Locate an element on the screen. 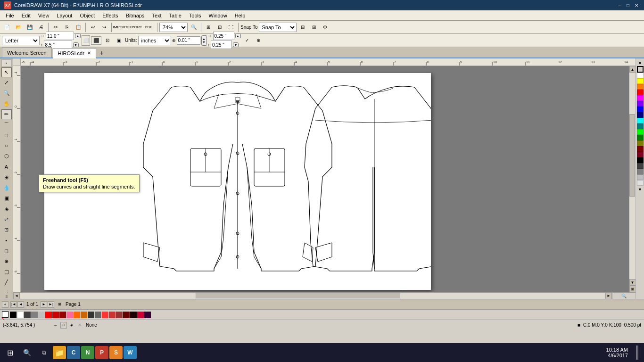  tool-smart: ⌒ is located at coordinates (7, 124).